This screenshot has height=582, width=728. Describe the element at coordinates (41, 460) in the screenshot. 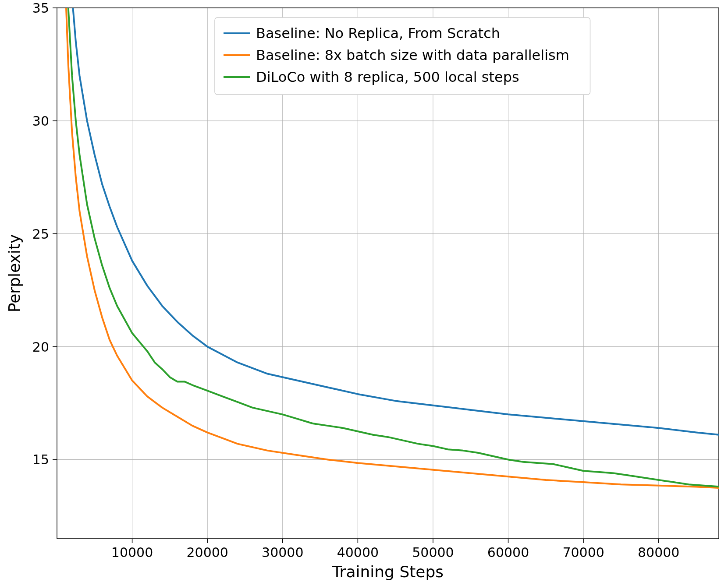

I see `y-tick-label: 15` at that location.